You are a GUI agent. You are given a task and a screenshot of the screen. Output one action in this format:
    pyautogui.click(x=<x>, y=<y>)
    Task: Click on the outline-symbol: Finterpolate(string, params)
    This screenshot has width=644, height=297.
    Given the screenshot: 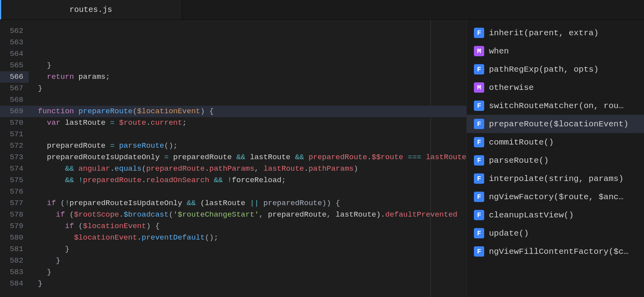 What is the action you would take?
    pyautogui.click(x=555, y=179)
    